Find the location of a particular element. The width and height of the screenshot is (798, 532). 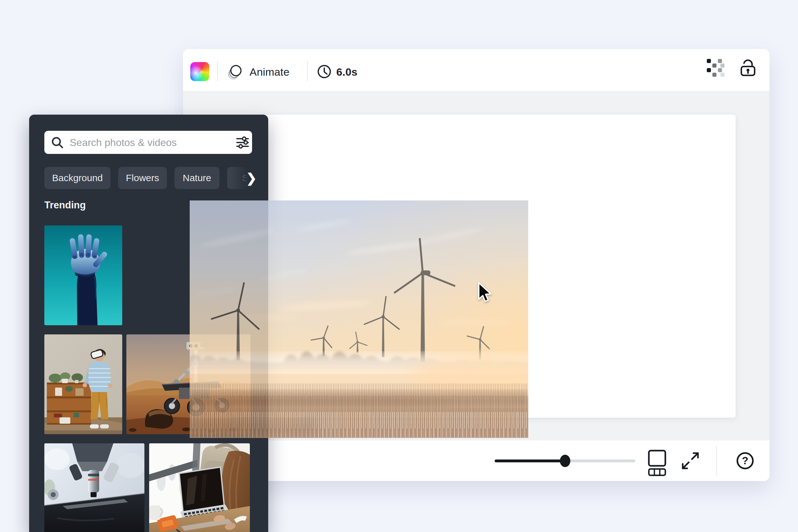

pages-view-icon is located at coordinates (657, 463).